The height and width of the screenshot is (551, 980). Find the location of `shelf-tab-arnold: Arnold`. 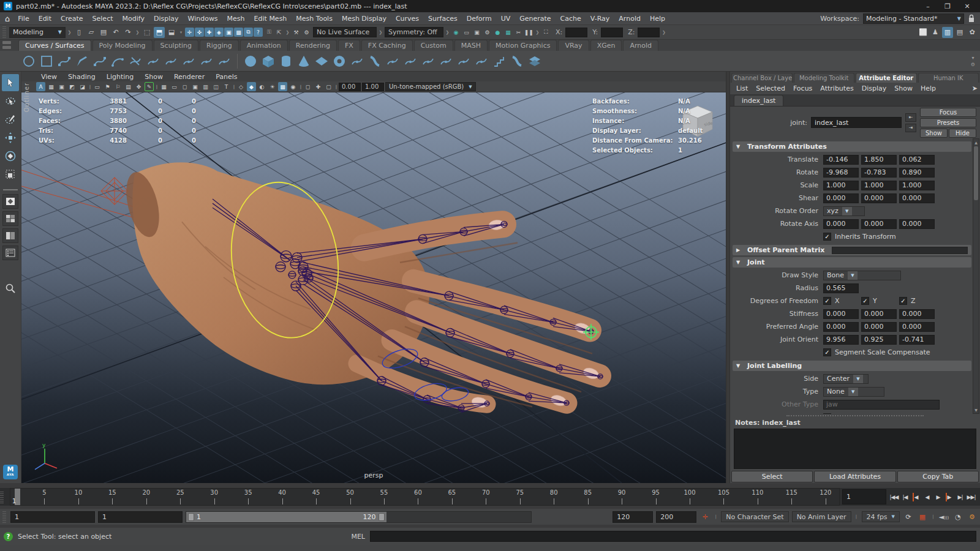

shelf-tab-arnold: Arnold is located at coordinates (641, 45).